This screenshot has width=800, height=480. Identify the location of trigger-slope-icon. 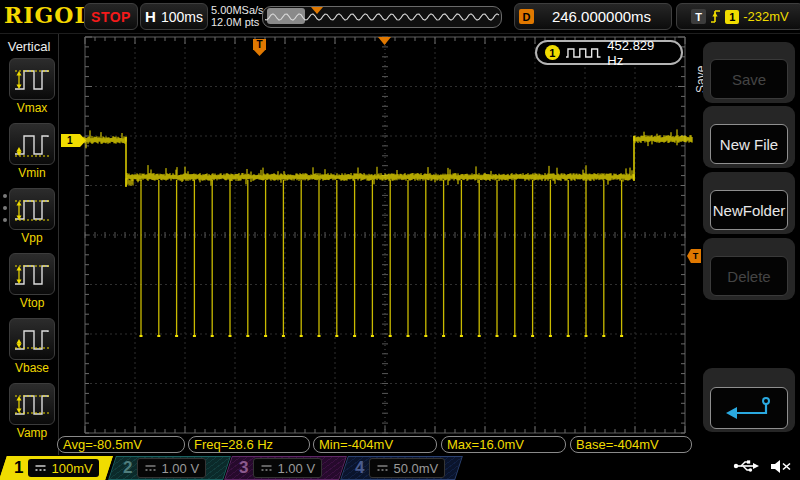
(716, 16).